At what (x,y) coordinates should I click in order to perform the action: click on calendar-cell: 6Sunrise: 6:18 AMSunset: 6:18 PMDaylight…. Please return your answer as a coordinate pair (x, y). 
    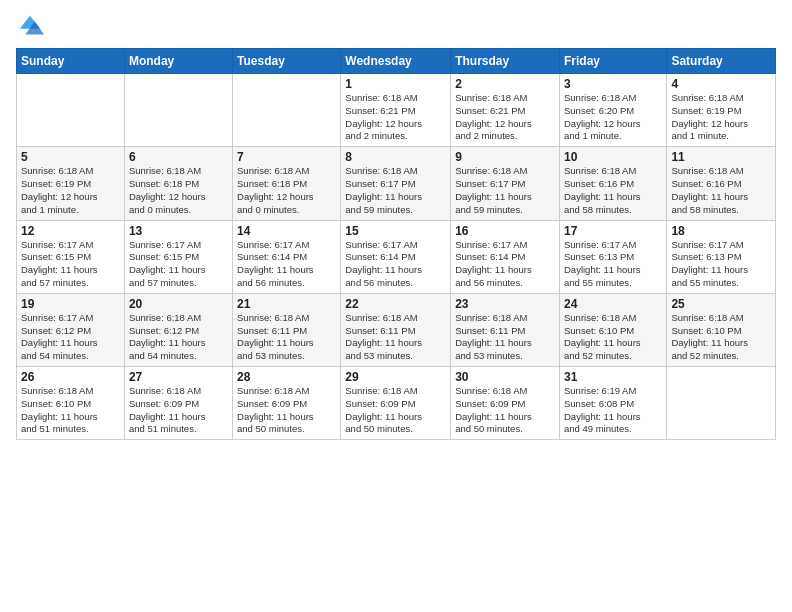
    Looking at the image, I should click on (178, 184).